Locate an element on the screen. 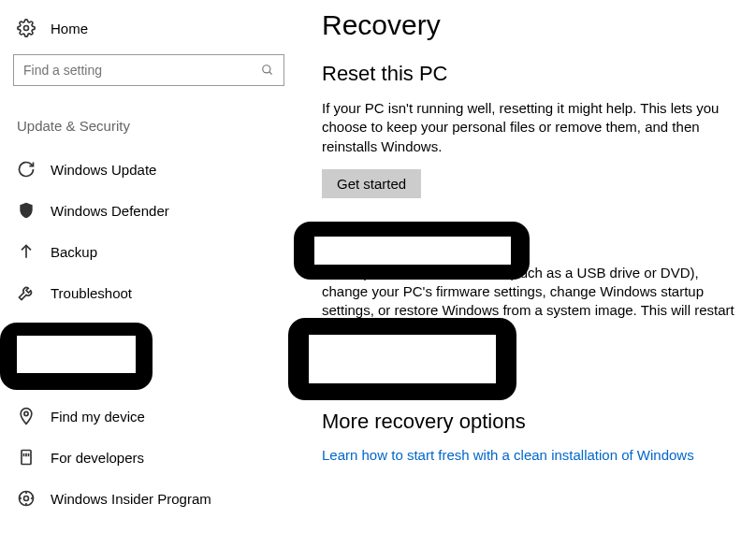 This screenshot has width=756, height=547. nav-label: Find my device is located at coordinates (97, 417).